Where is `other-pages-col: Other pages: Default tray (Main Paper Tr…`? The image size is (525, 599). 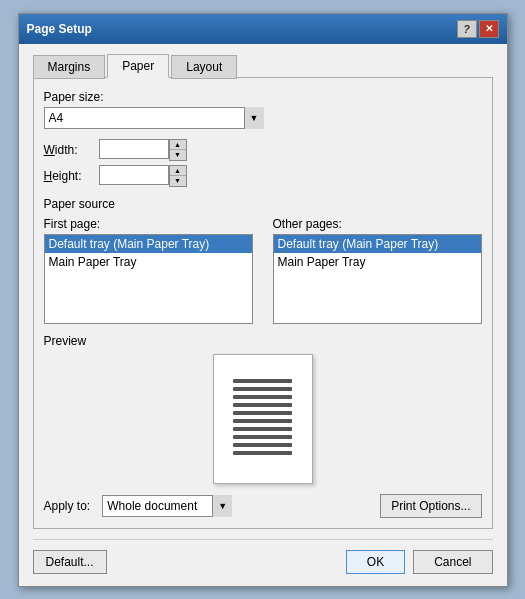
other-pages-col: Other pages: Default tray (Main Paper Tr… is located at coordinates (378, 270).